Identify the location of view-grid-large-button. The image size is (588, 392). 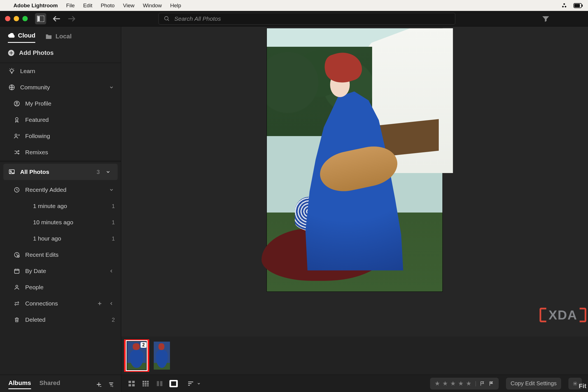
(132, 384).